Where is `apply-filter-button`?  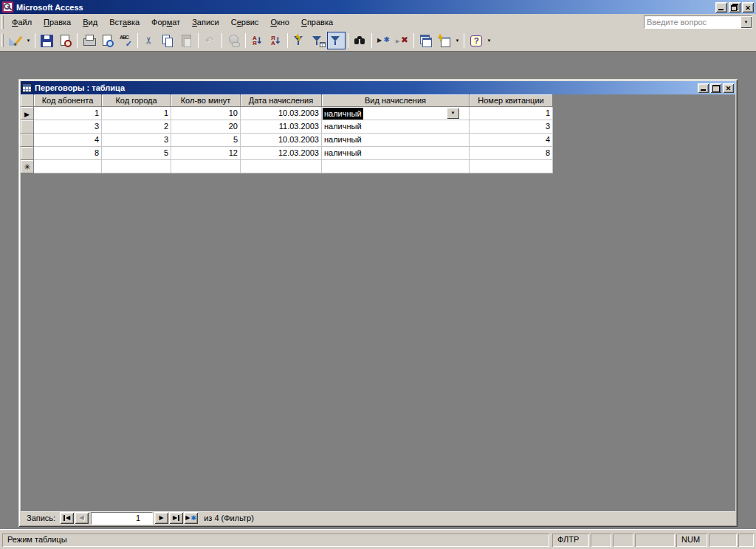 apply-filter-button is located at coordinates (337, 41).